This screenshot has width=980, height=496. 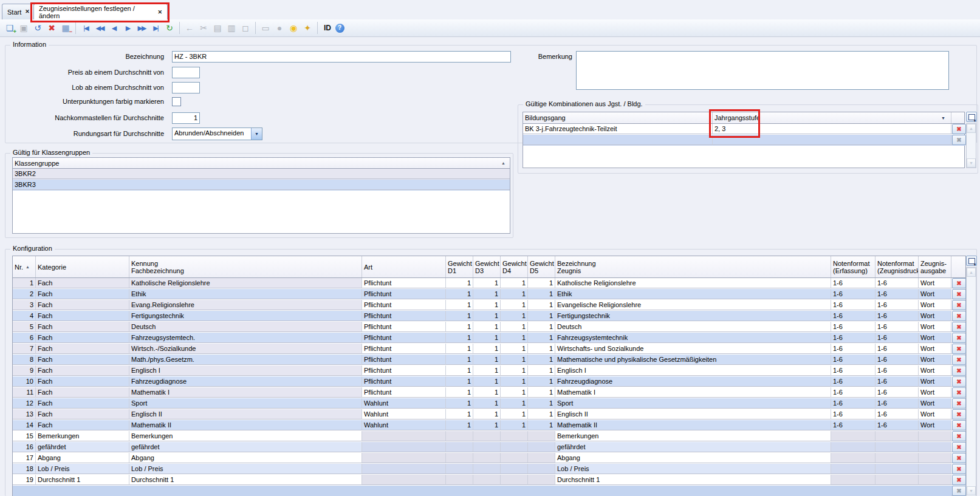 What do you see at coordinates (897, 436) in the screenshot?
I see `notenformat-zeugnisdruck-cell` at bounding box center [897, 436].